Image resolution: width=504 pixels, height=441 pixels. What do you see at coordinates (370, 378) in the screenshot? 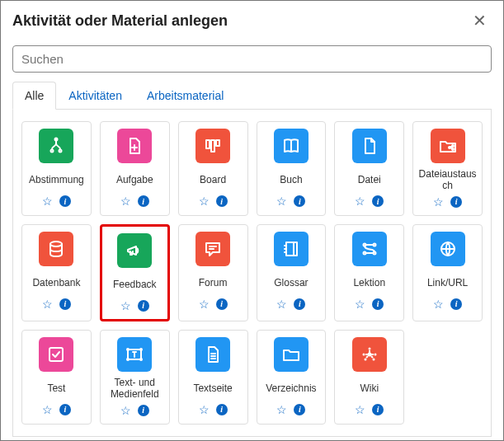
I see `activity-card-wiki: Wiki☆i` at bounding box center [370, 378].